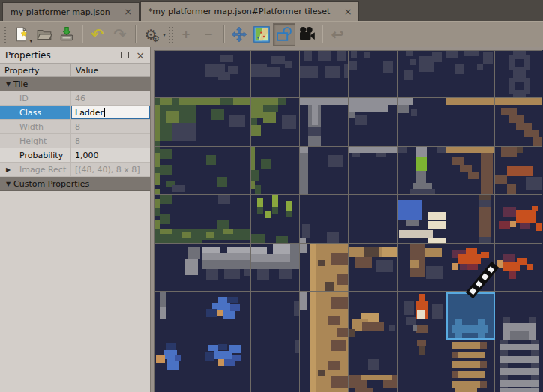 This screenshot has width=543, height=392. Describe the element at coordinates (89, 112) in the screenshot. I see `input-text: Ladder` at that location.